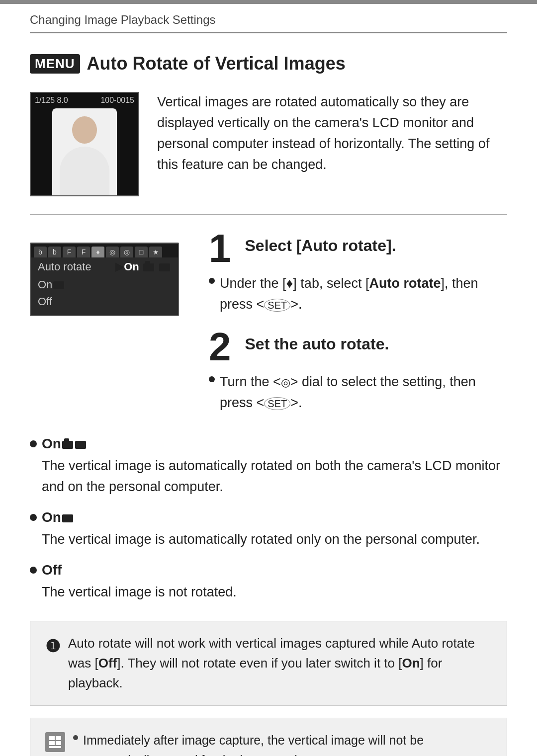  Describe the element at coordinates (220, 347) in the screenshot. I see `step2-number: 2` at that location.